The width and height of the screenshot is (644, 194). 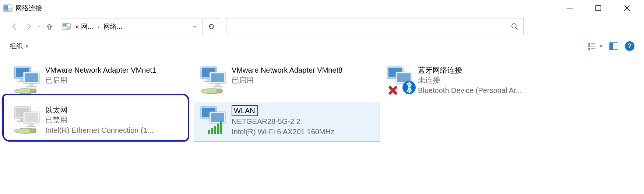 What do you see at coordinates (366, 27) in the screenshot?
I see `search-input` at bounding box center [366, 27].